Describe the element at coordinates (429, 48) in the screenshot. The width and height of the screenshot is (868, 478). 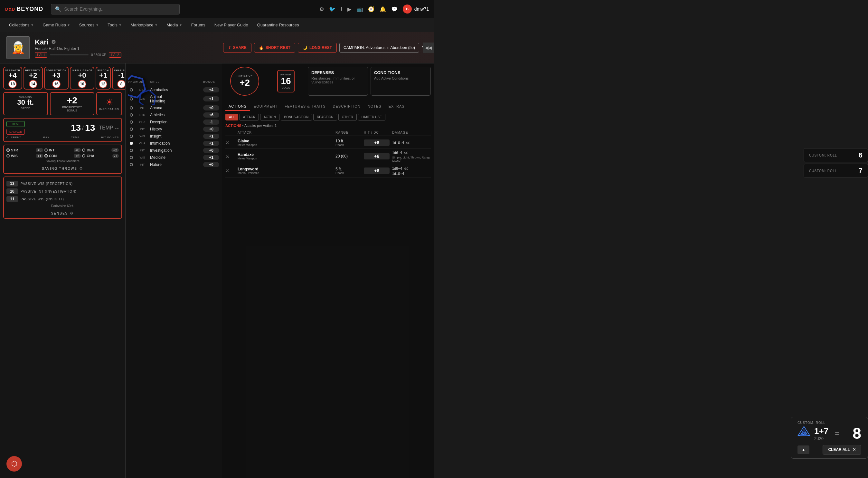
I see `collapse-button: ◀◀` at that location.